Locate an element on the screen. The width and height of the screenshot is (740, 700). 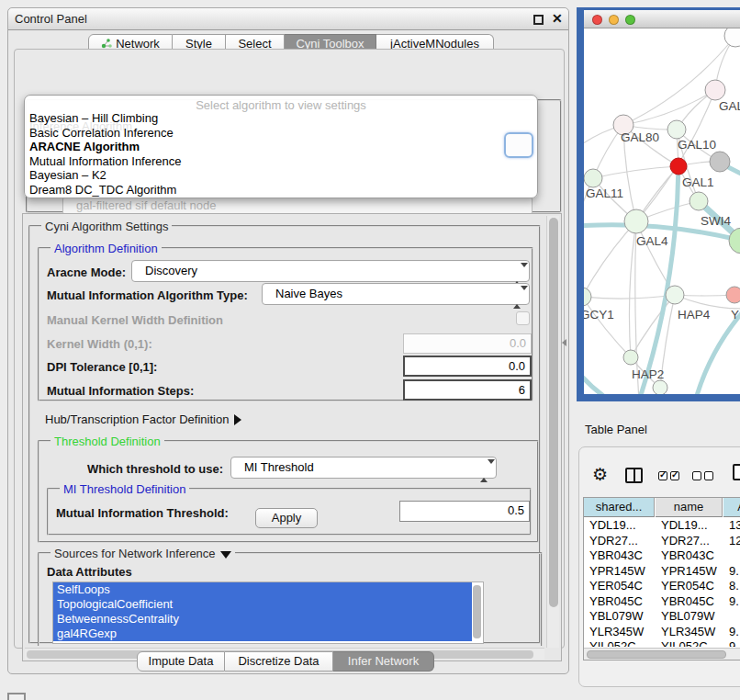
mi-threshold-label: Mutual Information Threshold: is located at coordinates (142, 513).